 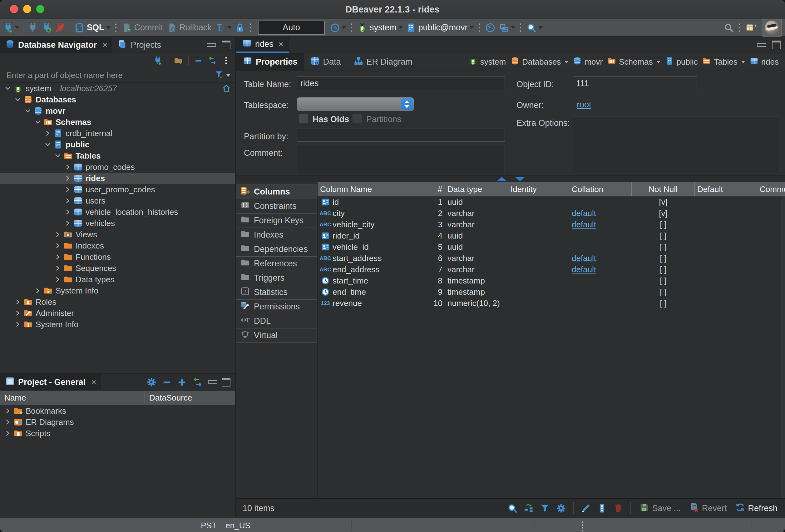 I want to click on object-tab-ddl: TDDL, so click(x=277, y=321).